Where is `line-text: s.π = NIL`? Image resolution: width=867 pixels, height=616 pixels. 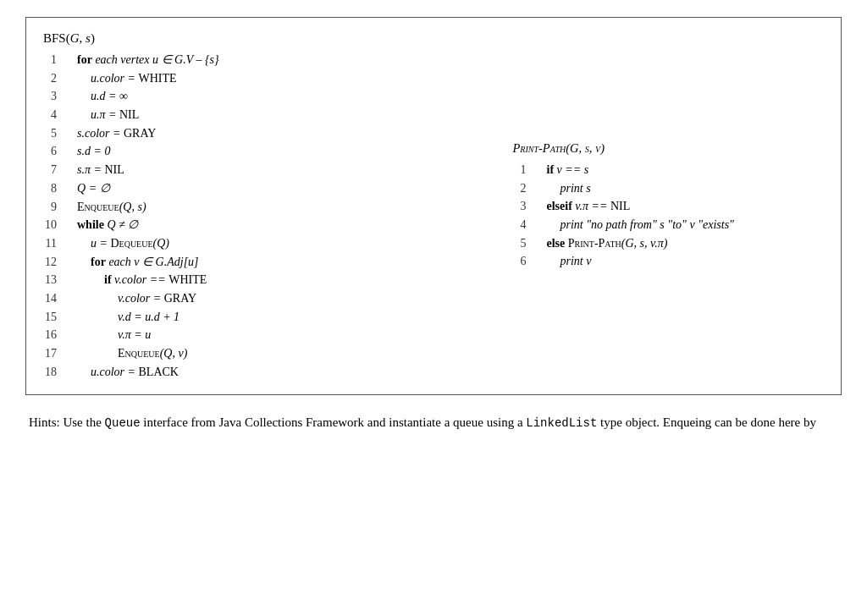
line-text: s.π = NIL is located at coordinates (101, 170).